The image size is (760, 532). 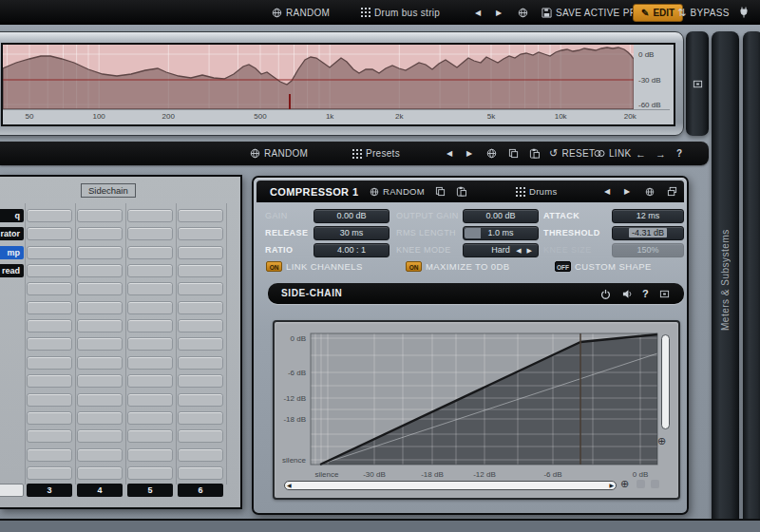 What do you see at coordinates (524, 251) in the screenshot?
I see `value-stepper-arrows: ◀ ▶` at bounding box center [524, 251].